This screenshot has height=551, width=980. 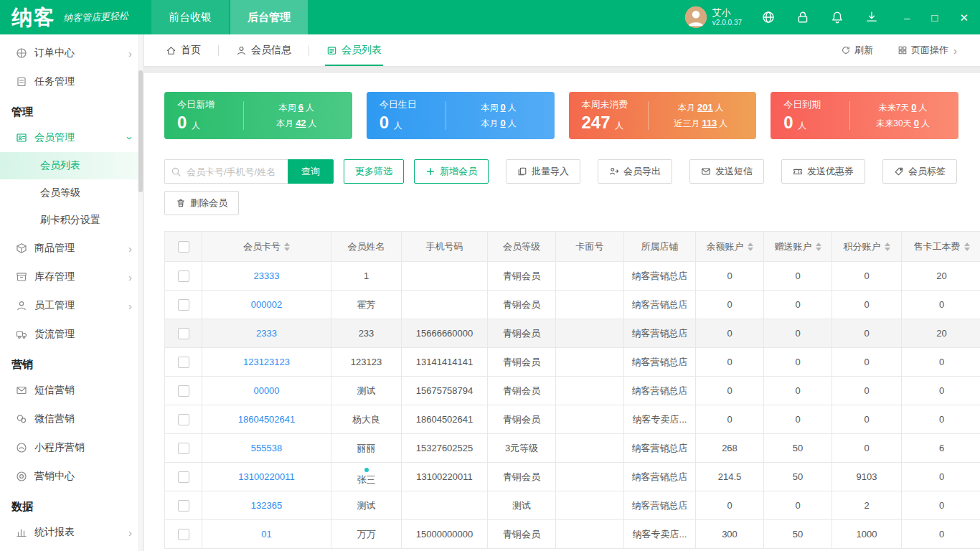 I want to click on member-card-link: 000002, so click(x=267, y=305).